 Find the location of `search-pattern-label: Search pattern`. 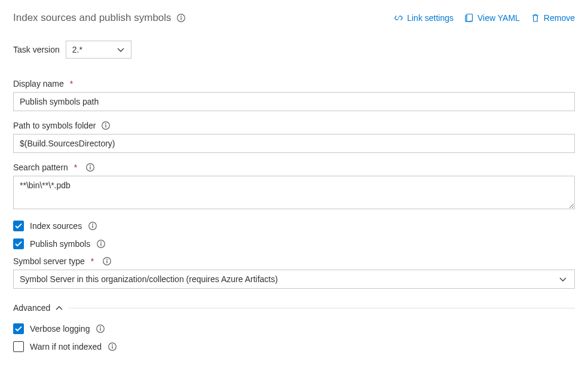

search-pattern-label: Search pattern is located at coordinates (41, 167).